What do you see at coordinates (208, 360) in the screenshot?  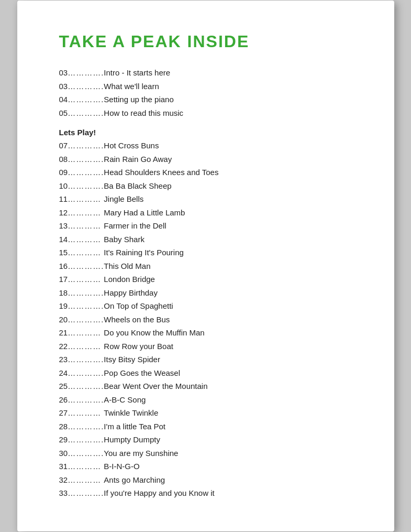 I see `toc-song-item: 23………….Itsy Bitsy Spider` at bounding box center [208, 360].